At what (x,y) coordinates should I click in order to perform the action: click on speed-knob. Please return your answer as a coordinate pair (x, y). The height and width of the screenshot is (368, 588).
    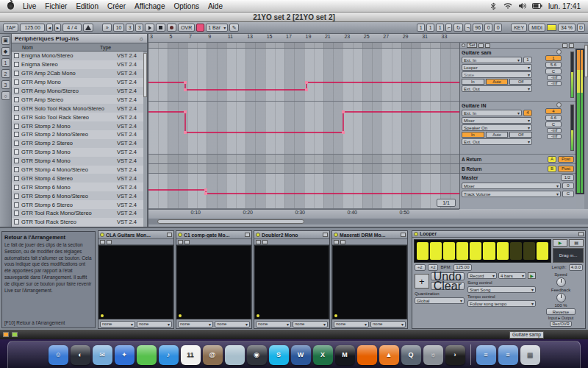
    Looking at the image, I should click on (562, 283).